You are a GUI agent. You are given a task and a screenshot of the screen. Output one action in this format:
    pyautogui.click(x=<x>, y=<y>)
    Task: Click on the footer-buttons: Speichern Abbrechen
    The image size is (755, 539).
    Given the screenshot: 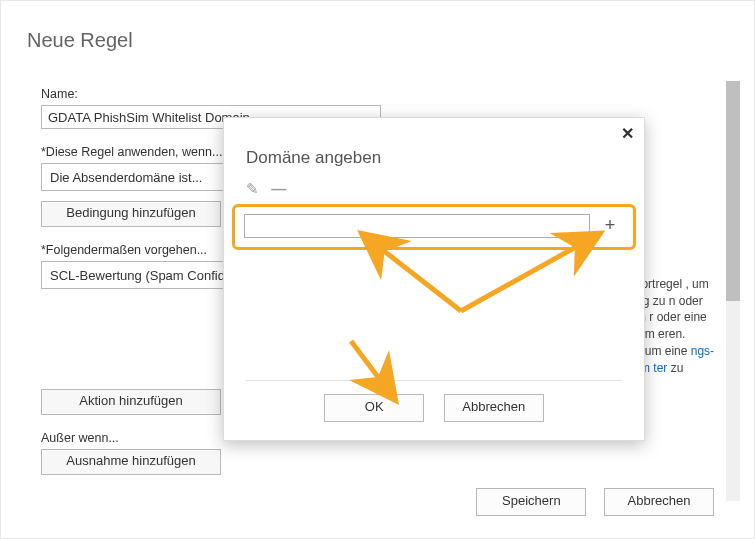 What is the action you would take?
    pyautogui.click(x=588, y=502)
    